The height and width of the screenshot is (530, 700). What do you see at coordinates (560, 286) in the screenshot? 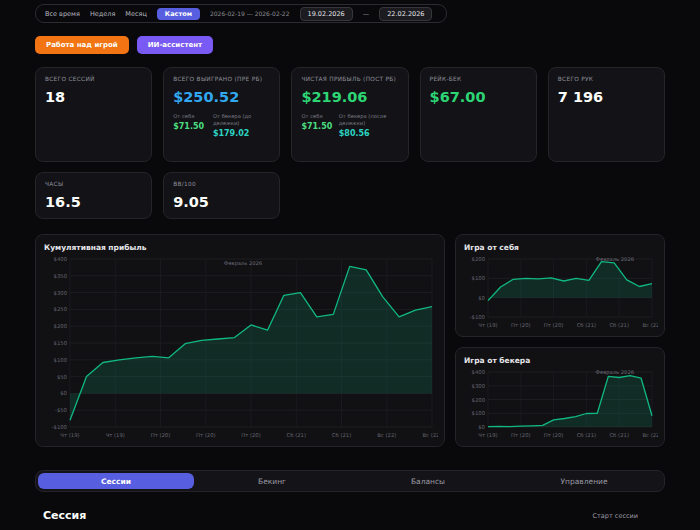
I see `self-play-chart: Игра от себя Февраль 2026 $200$100$0-$10…` at bounding box center [560, 286].